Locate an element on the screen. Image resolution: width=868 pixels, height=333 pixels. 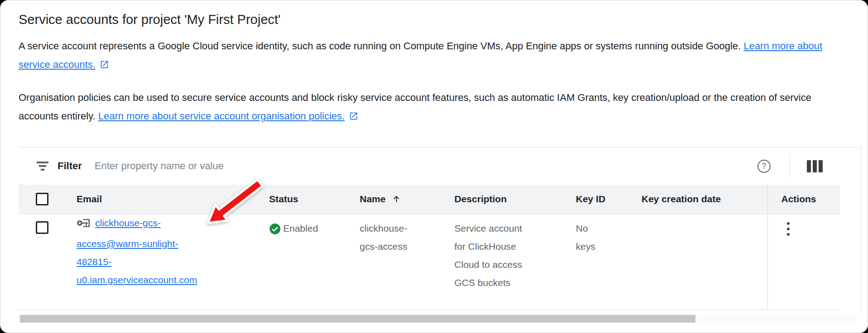
status-cell: Enabled is located at coordinates (314, 262).